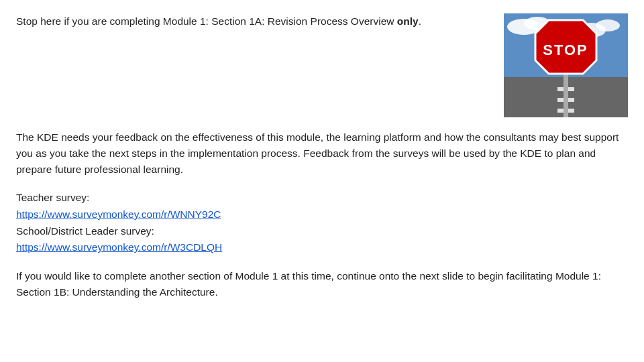  What do you see at coordinates (254, 21) in the screenshot?
I see `top-text: Stop here if you are completing Module 1…` at bounding box center [254, 21].